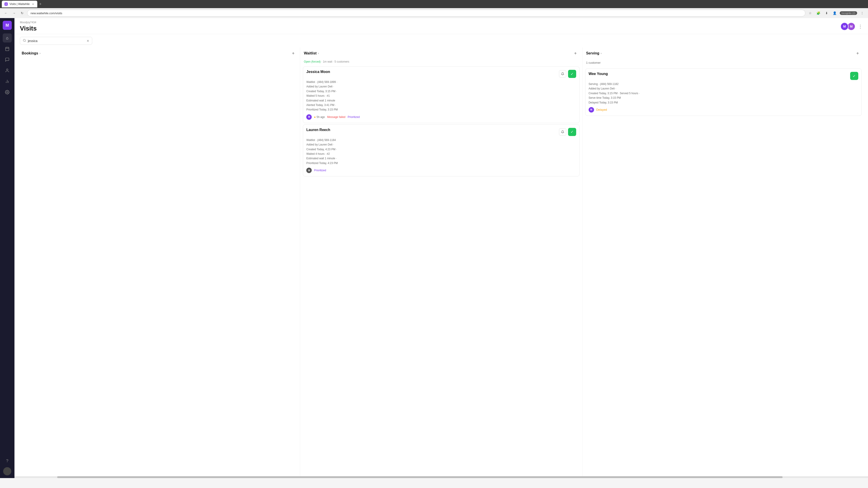  What do you see at coordinates (848, 13) in the screenshot?
I see `incognito-badge: Incognito (2)` at bounding box center [848, 13].